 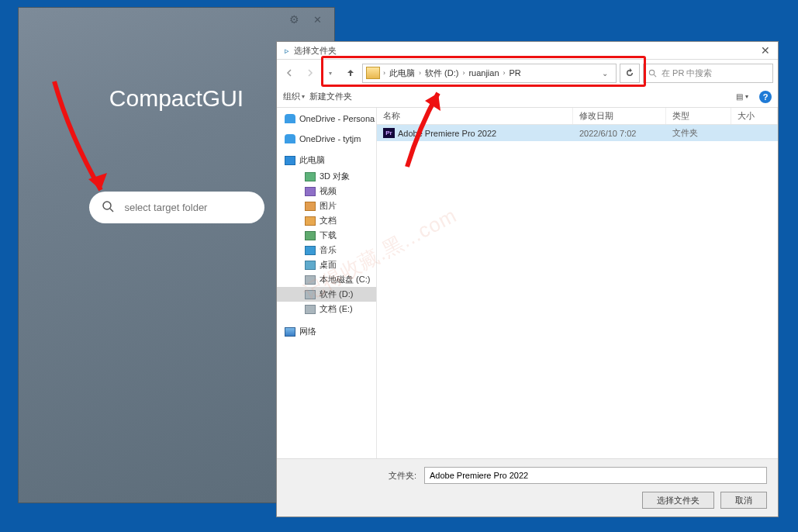 I want to click on file-list-header: 名称 修改日期 类型 大小, so click(x=577, y=116).